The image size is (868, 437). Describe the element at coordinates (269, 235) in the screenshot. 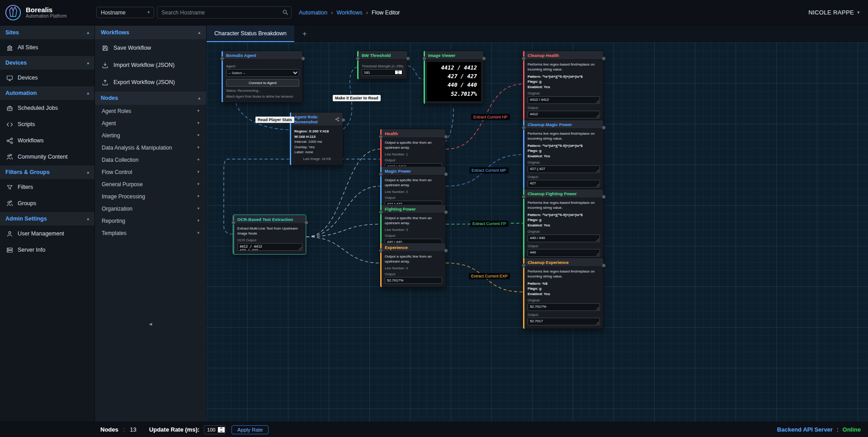

I see `node-ocr-text-extraction: OCR-Based Text Extraction Extract Multi-…` at that location.